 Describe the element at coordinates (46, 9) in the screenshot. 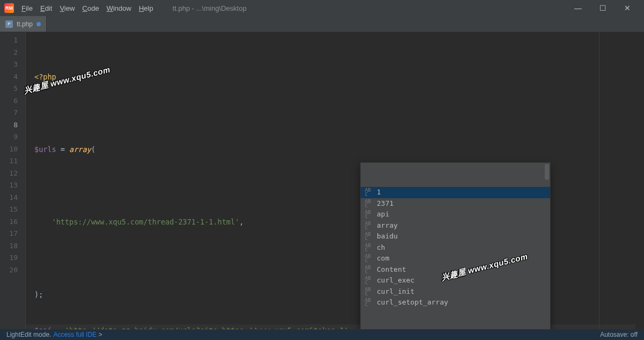

I see `menu-edit: Edit` at that location.